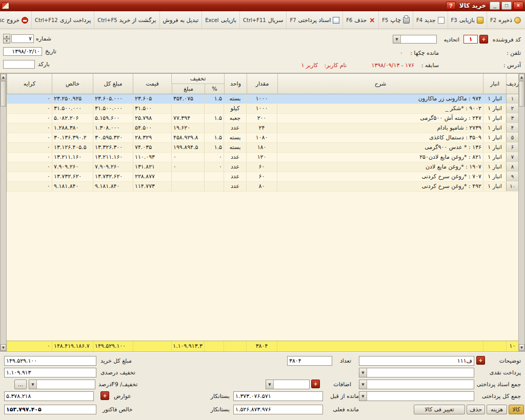 The height and width of the screenshot is (420, 525). I want to click on row-number-cell: ۵, so click(512, 138).